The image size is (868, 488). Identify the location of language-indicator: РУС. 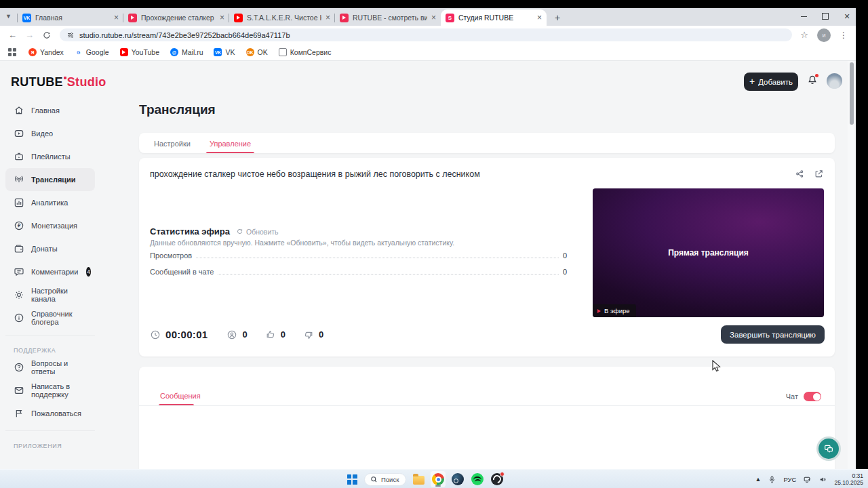
(789, 480).